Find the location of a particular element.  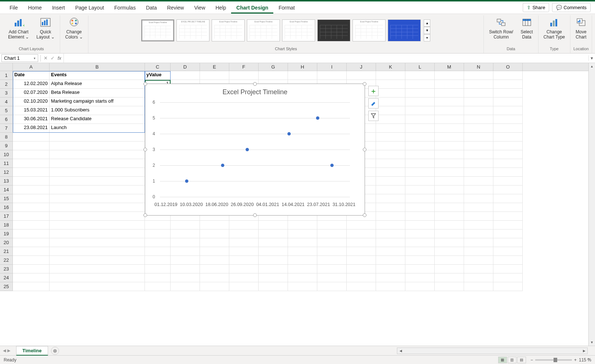

row-header-12: 12 is located at coordinates (6, 172).